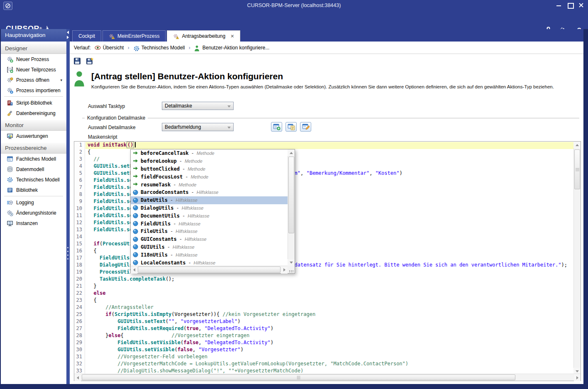  I want to click on editor-vertical-scrollbar, so click(577, 258).